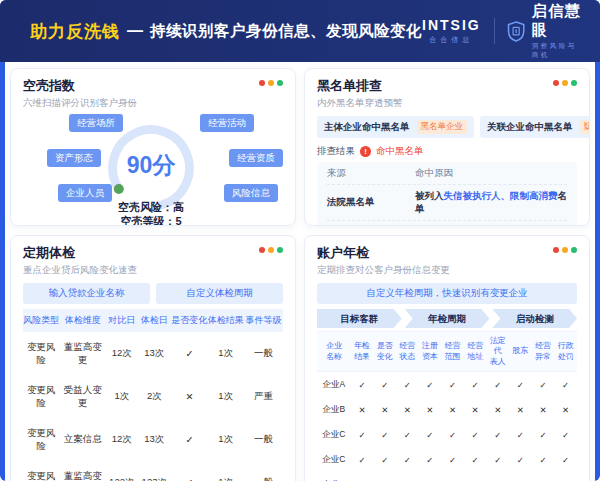 The width and height of the screenshot is (600, 481). Describe the element at coordinates (447, 174) in the screenshot. I see `table-header-row: 来源命中原因` at that location.